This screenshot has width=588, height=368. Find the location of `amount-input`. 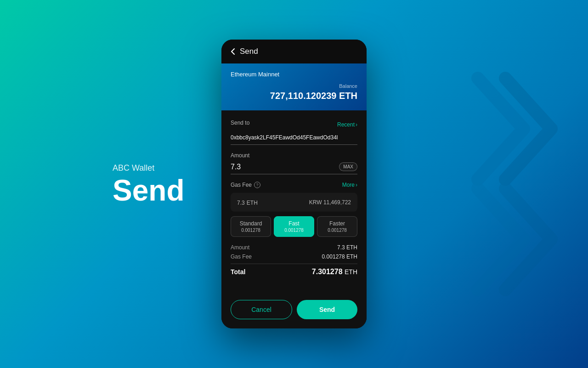

amount-input is located at coordinates (285, 167).